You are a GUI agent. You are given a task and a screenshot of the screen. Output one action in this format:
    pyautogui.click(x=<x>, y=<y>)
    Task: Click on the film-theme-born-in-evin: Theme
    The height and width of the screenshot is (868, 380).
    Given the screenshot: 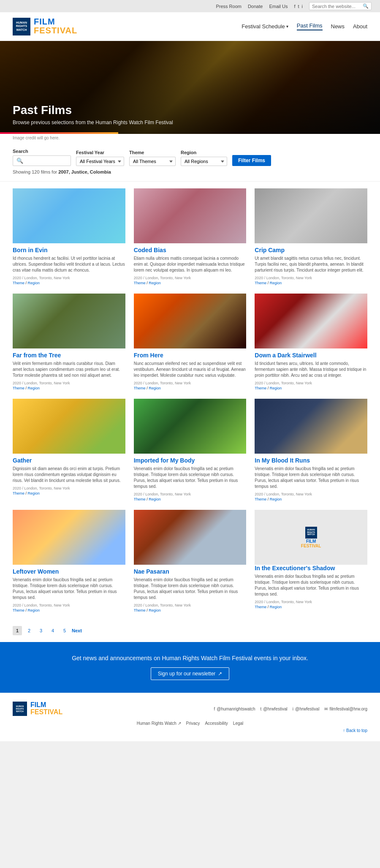 What is the action you would take?
    pyautogui.click(x=19, y=283)
    